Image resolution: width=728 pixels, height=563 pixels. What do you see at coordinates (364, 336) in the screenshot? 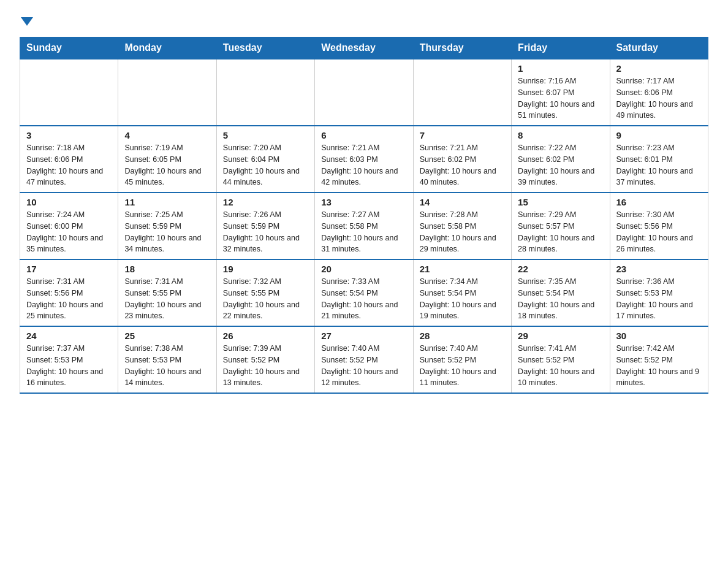
I see `day-number: 27` at bounding box center [364, 336].